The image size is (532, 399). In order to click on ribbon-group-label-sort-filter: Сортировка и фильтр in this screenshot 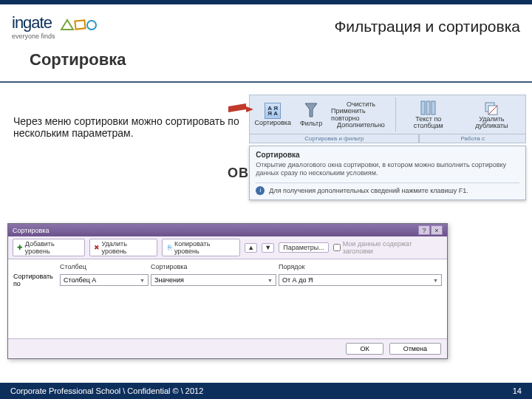, I will do `click(334, 139)`.